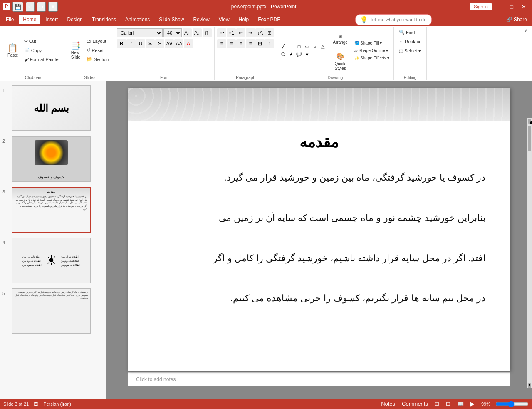 This screenshot has height=409, width=532. What do you see at coordinates (388, 404) in the screenshot?
I see `notes-button: Notes` at bounding box center [388, 404].